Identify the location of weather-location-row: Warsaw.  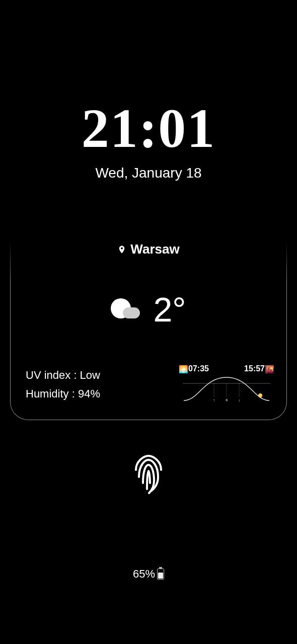
(148, 250).